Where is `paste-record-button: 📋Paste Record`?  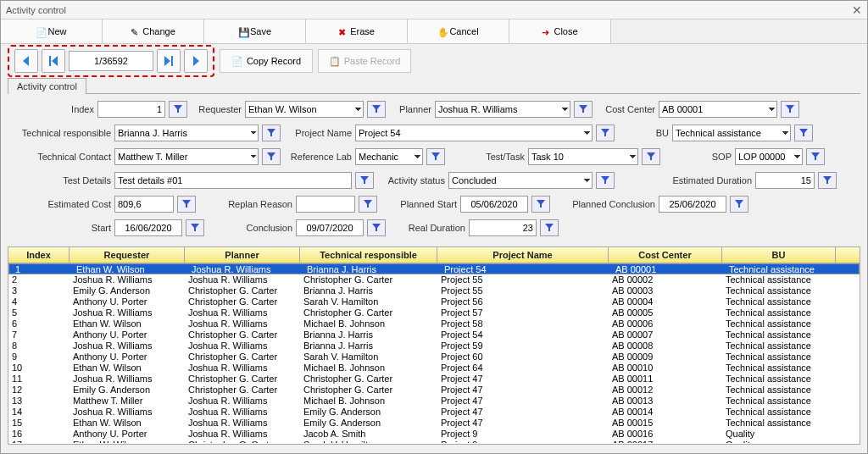
paste-record-button: 📋Paste Record is located at coordinates (364, 61).